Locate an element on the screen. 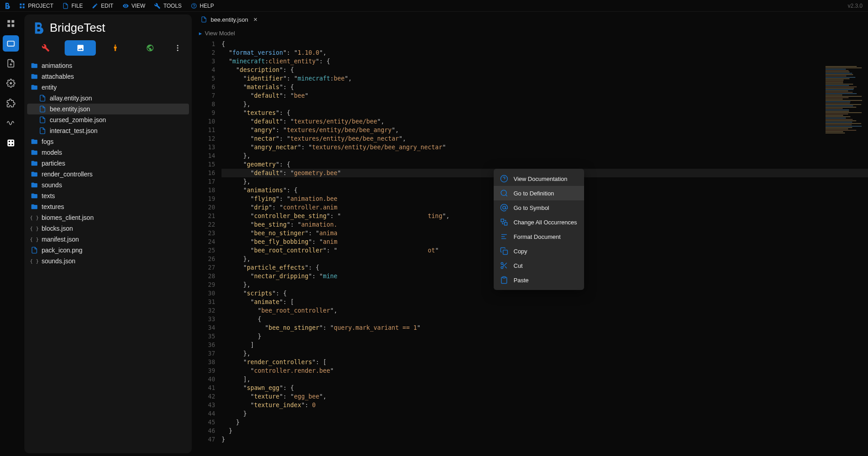 The height and width of the screenshot is (456, 868). pack-tab-behavior is located at coordinates (45, 48).